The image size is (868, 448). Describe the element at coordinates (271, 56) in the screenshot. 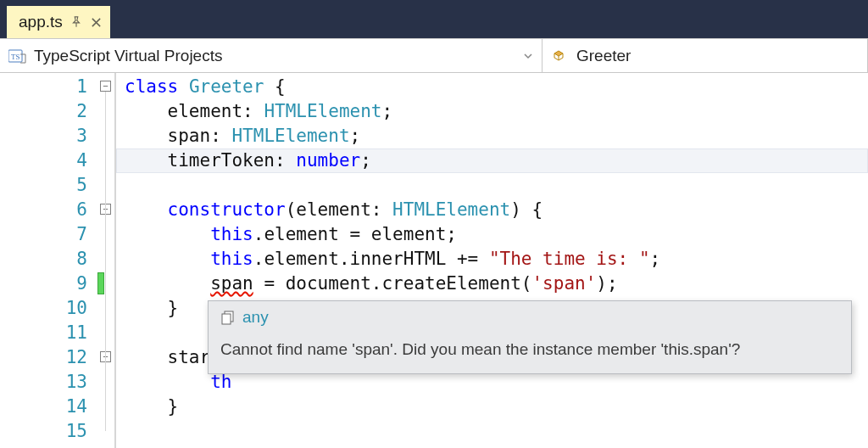

I see `project-scope-dropdown: TS TypeScript Virtual Projects` at that location.